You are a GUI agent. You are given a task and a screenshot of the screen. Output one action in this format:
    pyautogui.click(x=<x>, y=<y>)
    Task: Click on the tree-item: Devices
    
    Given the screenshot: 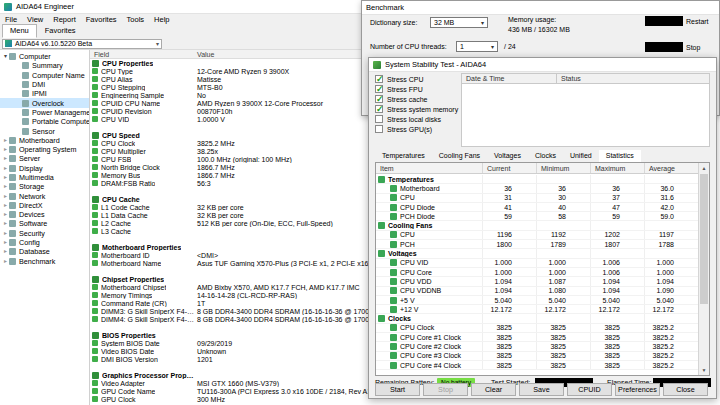 What is the action you would take?
    pyautogui.click(x=44, y=214)
    